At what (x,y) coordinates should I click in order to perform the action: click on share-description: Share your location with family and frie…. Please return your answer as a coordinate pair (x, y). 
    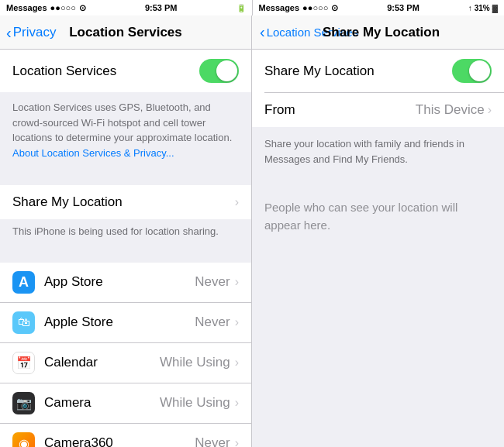
    Looking at the image, I should click on (378, 152).